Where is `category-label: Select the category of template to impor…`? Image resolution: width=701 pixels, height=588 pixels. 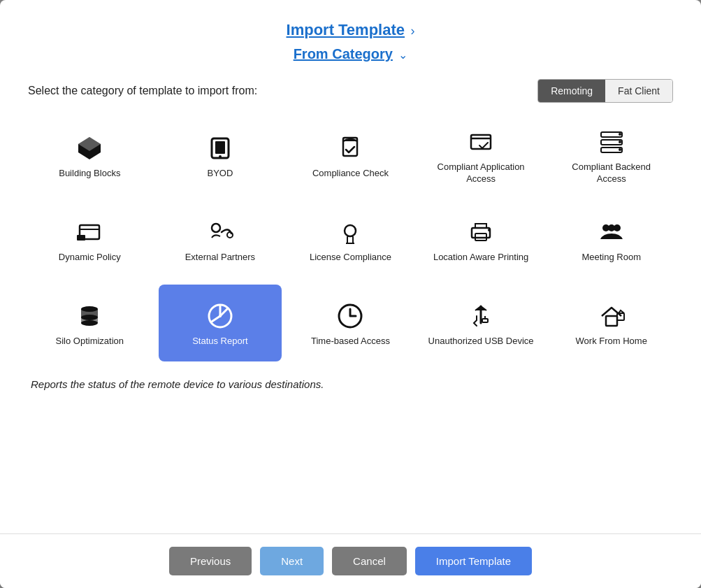
category-label: Select the category of template to impor… is located at coordinates (143, 91).